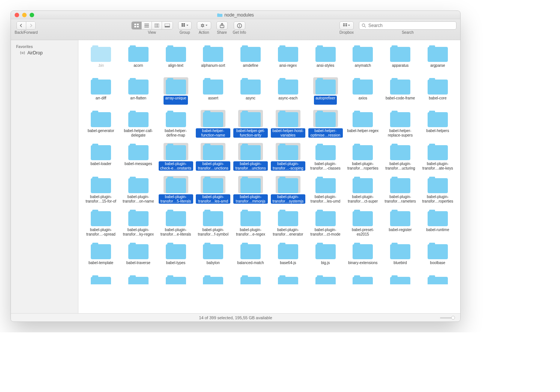 This screenshot has height=392, width=560. I want to click on view-gallery-button, so click(167, 26).